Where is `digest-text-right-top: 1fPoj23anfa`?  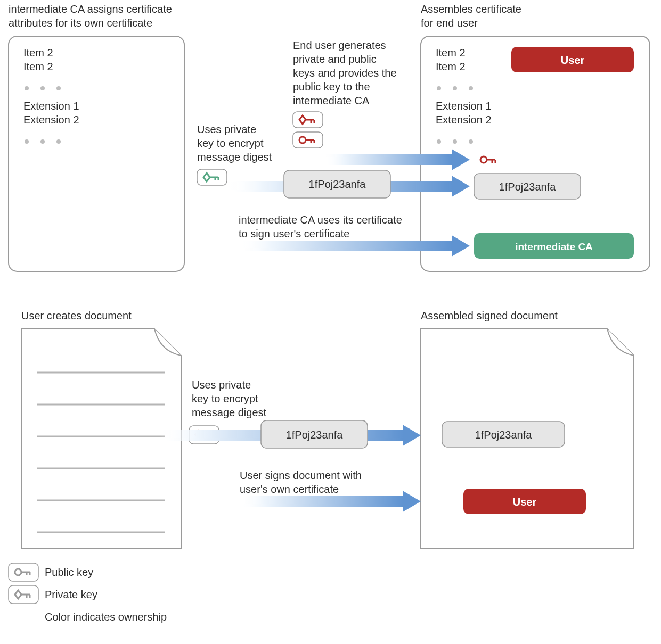
digest-text-right-top: 1fPoj23anfa is located at coordinates (528, 187).